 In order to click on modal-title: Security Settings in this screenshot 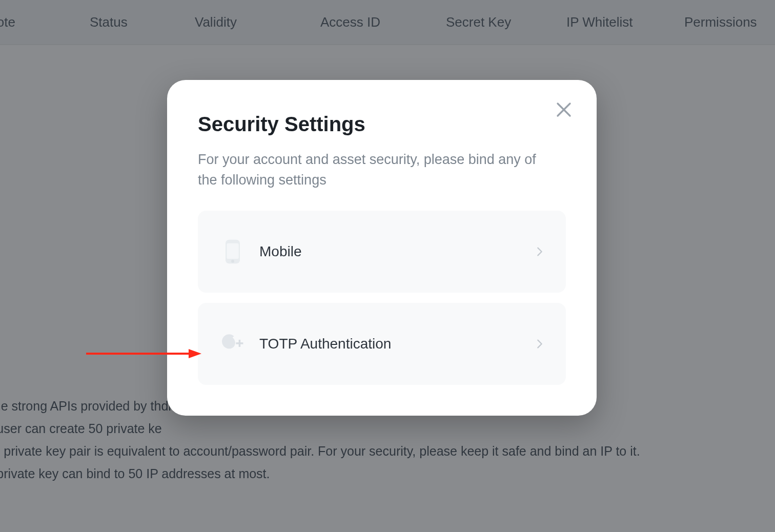, I will do `click(382, 124)`.